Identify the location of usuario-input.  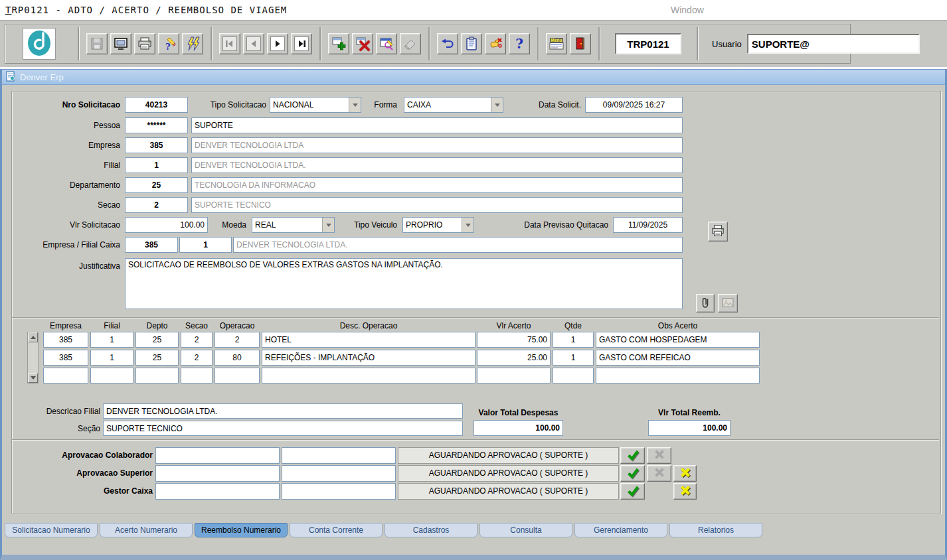
(833, 44).